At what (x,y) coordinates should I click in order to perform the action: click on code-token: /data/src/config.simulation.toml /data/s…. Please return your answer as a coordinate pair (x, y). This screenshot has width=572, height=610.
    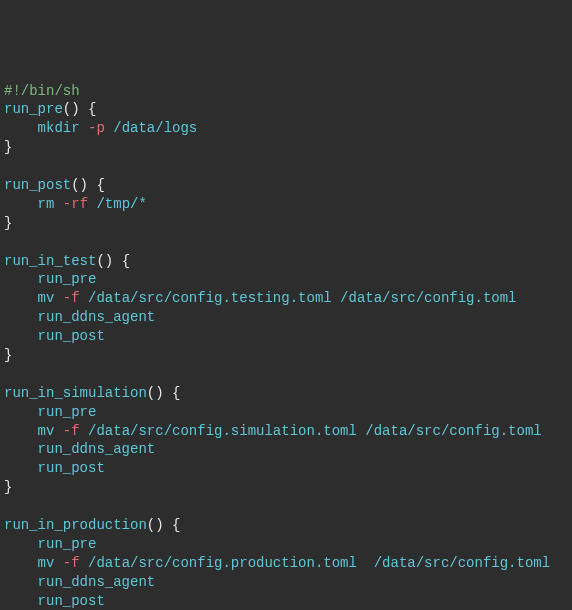
    Looking at the image, I should click on (311, 431).